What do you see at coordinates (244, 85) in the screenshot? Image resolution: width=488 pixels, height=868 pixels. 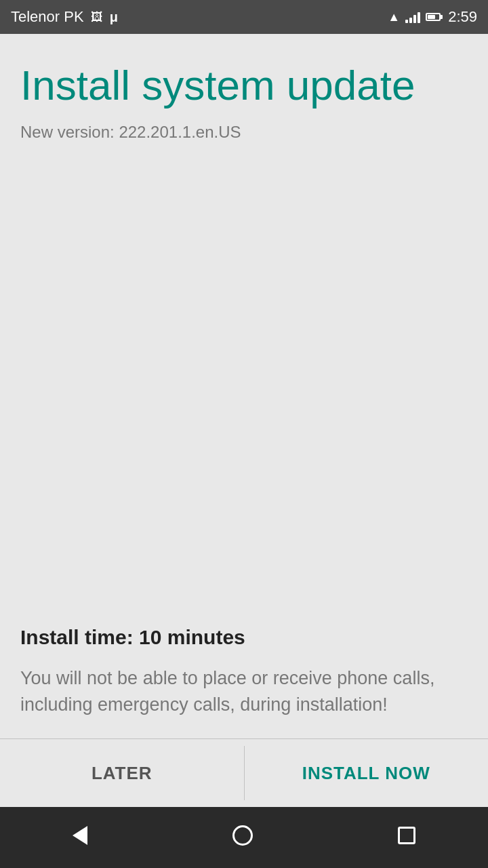 I see `page-title: Install system update` at bounding box center [244, 85].